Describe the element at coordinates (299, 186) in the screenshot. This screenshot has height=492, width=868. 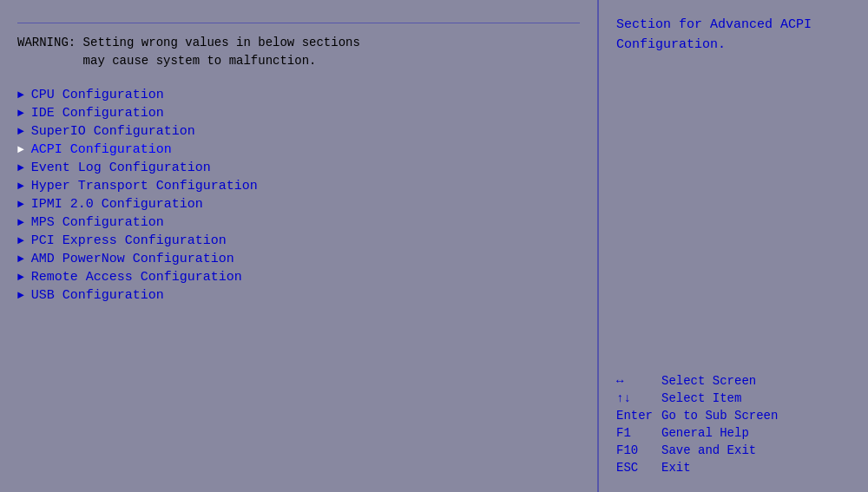
I see `menu-item: ►Hyper Transport Configuration` at that location.